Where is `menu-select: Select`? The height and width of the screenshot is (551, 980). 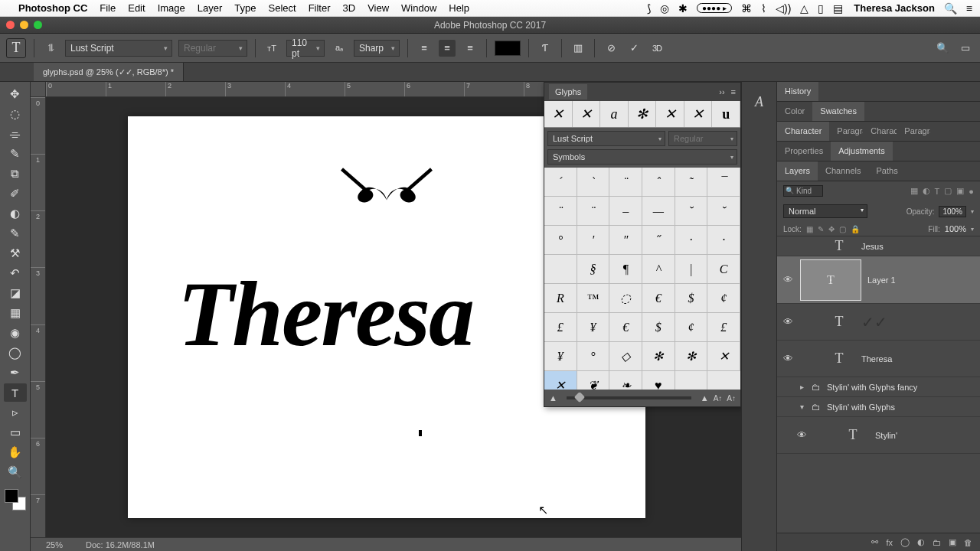
menu-select: Select is located at coordinates (282, 8).